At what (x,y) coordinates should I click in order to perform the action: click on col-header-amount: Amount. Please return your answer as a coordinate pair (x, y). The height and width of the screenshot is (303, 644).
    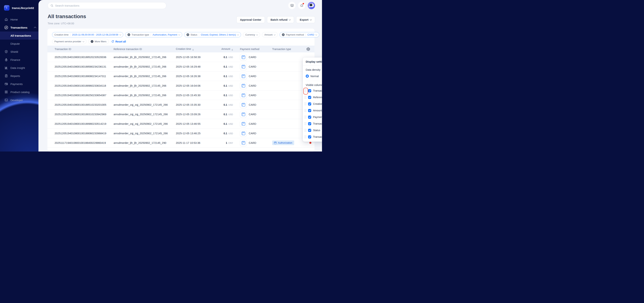
    Looking at the image, I should click on (227, 49).